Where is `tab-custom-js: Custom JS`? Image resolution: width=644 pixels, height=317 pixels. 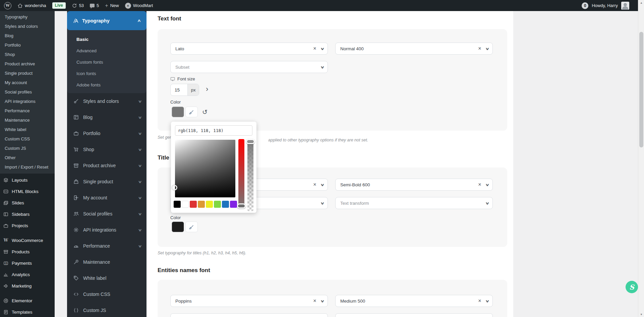 tab-custom-js: Custom JS is located at coordinates (107, 310).